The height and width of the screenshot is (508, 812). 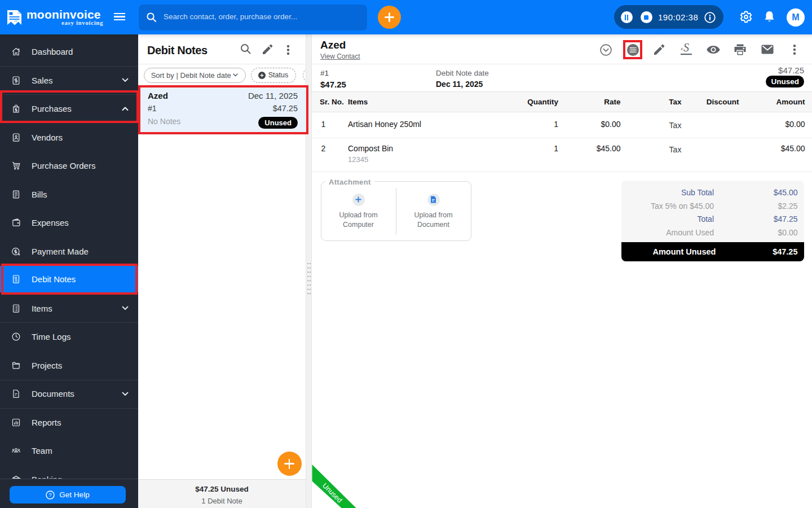 What do you see at coordinates (686, 47) in the screenshot?
I see `svg-text: S` at bounding box center [686, 47].